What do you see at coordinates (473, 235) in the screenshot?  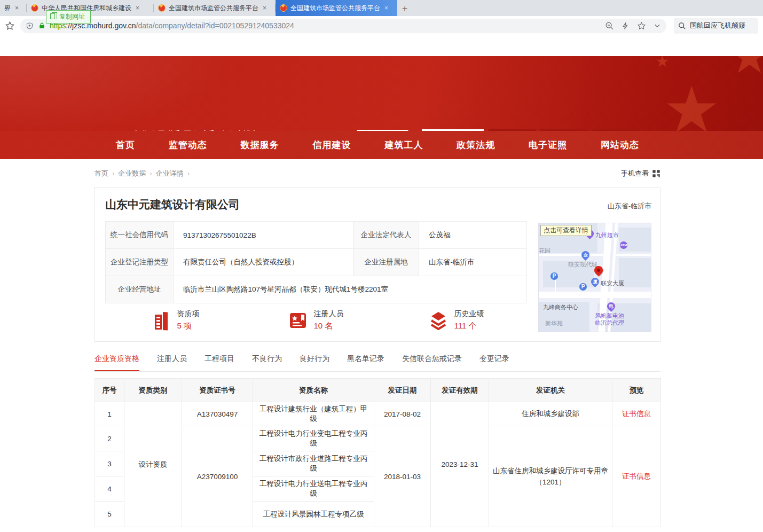 I see `legal-person-value: 公茂福` at bounding box center [473, 235].